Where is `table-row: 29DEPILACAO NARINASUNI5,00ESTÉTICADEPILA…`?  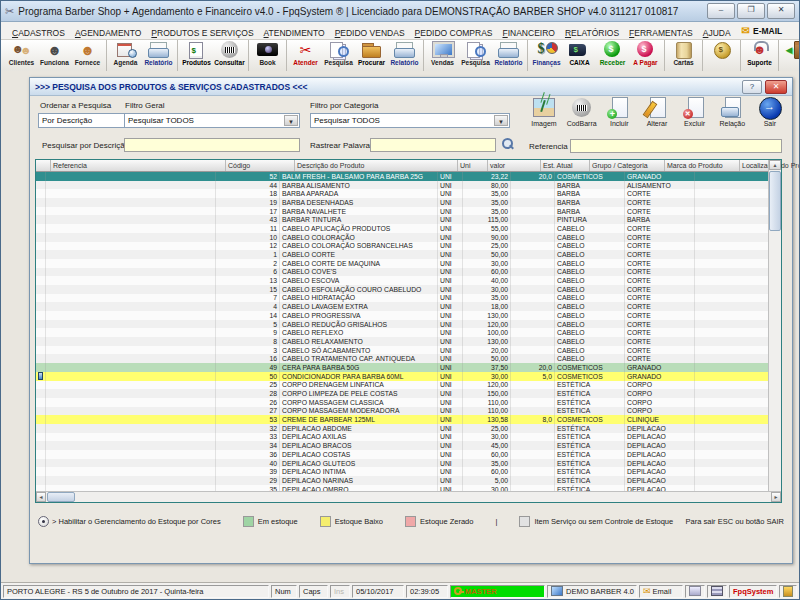
table-row: 29DEPILACAO NARINASUNI5,00ESTÉTICADEPILA… is located at coordinates (402, 480).